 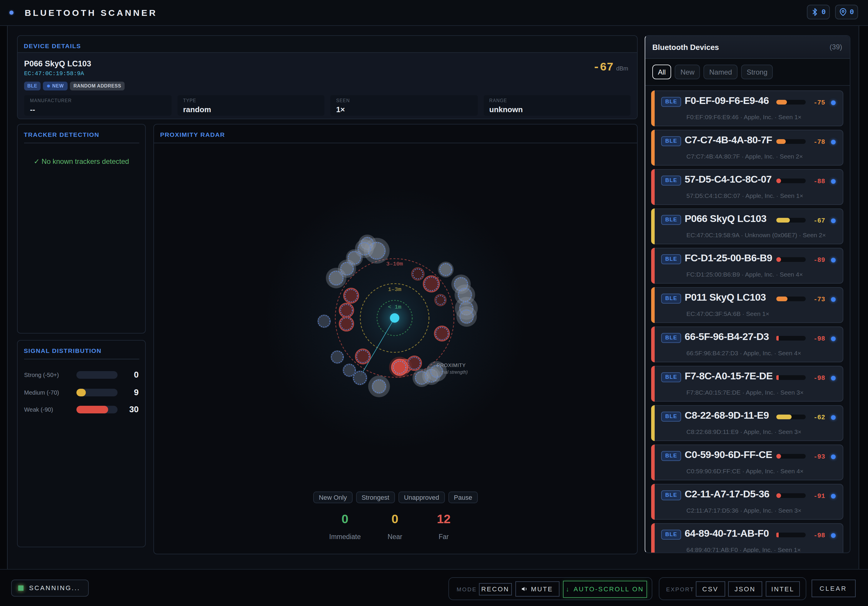 What do you see at coordinates (395, 264) in the screenshot?
I see `svg-text: 3–10m` at bounding box center [395, 264].